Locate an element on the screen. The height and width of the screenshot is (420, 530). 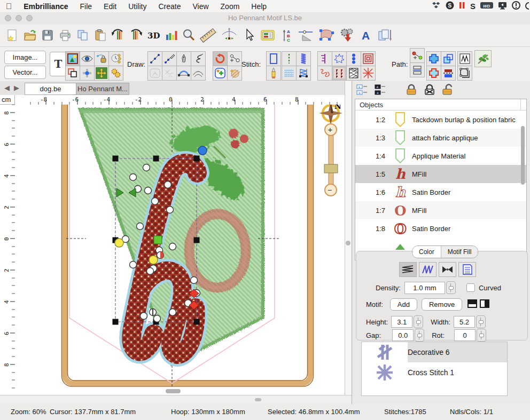
satin-column-icon is located at coordinates (303, 59).